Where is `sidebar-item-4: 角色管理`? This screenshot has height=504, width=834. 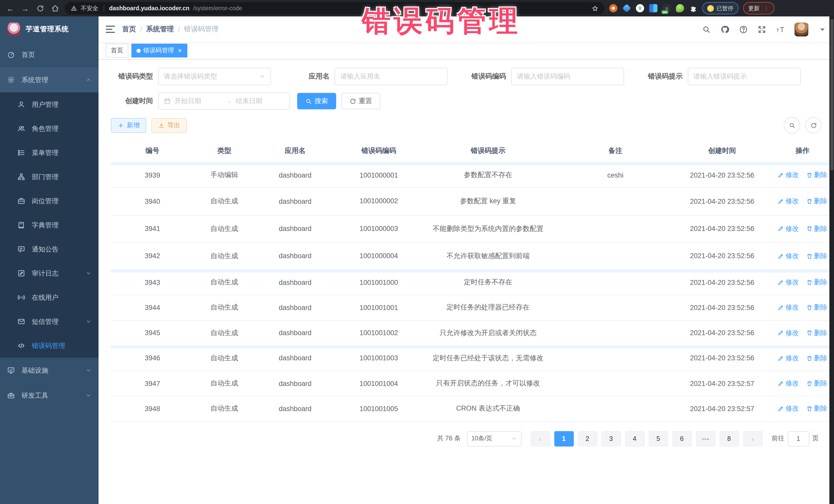 sidebar-item-4: 角色管理 is located at coordinates (49, 129).